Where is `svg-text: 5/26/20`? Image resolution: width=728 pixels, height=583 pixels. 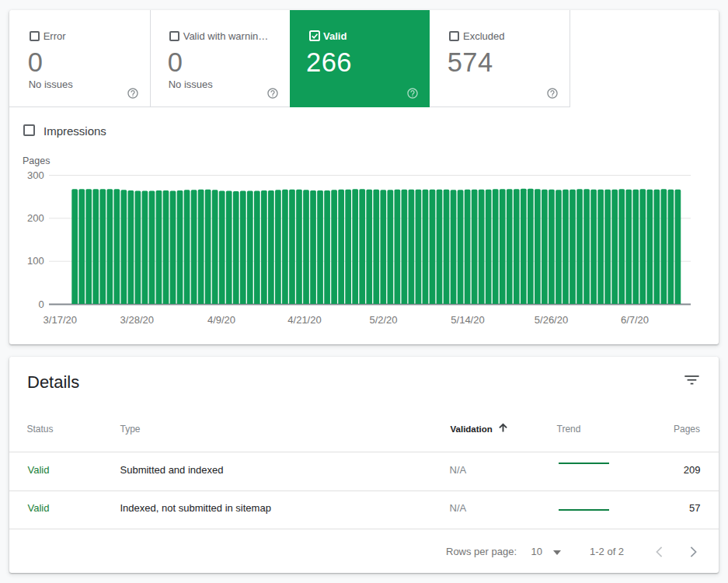 svg-text: 5/26/20 is located at coordinates (552, 319).